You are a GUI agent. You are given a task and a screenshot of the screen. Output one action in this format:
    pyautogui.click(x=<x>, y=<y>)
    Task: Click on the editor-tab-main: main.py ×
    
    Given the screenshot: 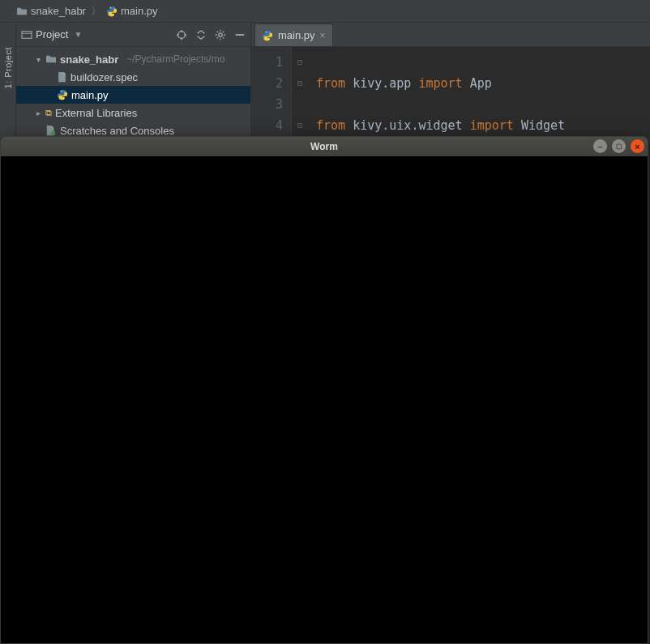 What is the action you would take?
    pyautogui.click(x=293, y=35)
    